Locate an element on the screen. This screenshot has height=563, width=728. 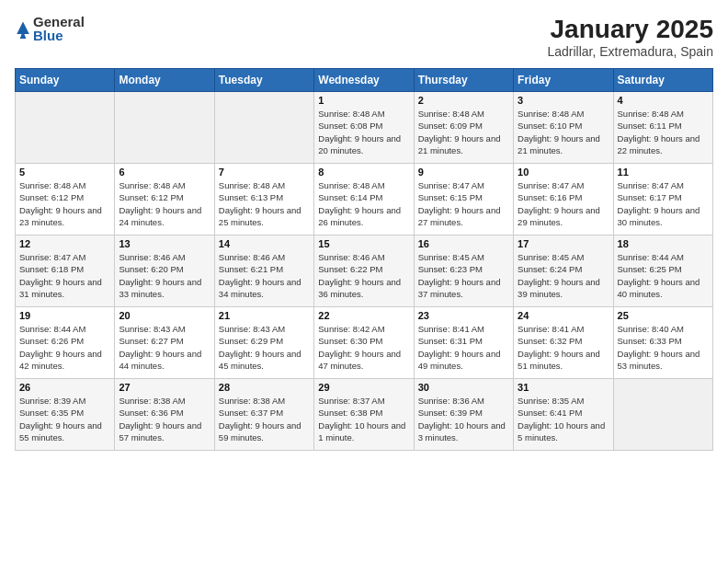
day-info: Sunrise: 8:47 AMSunset: 6:18 PMDaylight:… is located at coordinates (64, 276).